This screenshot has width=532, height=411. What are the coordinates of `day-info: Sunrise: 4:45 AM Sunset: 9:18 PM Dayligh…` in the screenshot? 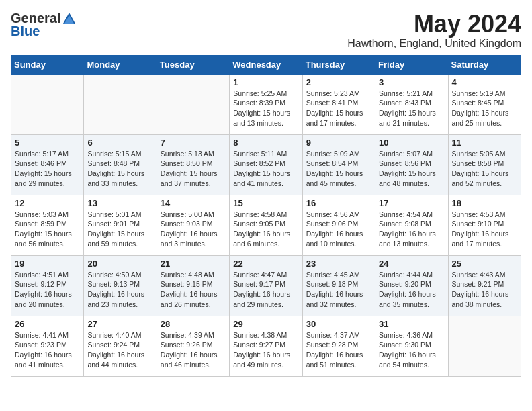 It's located at (339, 290).